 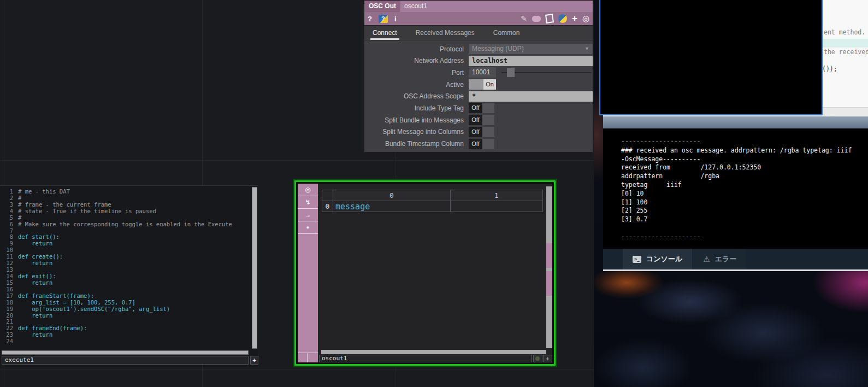 I want to click on param-row: ProtocolMessaging (UDP)▼, so click(x=479, y=49).